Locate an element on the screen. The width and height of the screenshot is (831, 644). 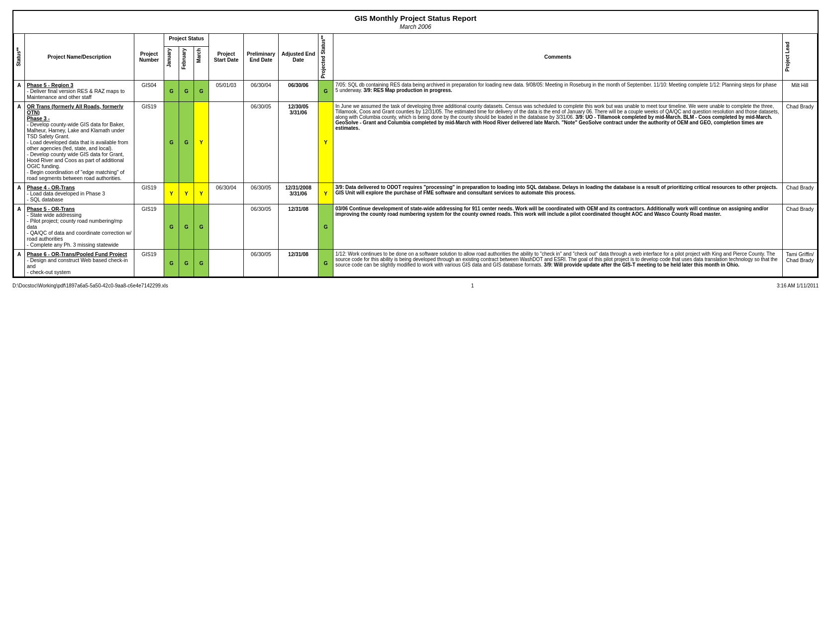
footer: D:\Docstoc\Working\pdf\1897a6a5-5a50-42c… is located at coordinates (416, 283).